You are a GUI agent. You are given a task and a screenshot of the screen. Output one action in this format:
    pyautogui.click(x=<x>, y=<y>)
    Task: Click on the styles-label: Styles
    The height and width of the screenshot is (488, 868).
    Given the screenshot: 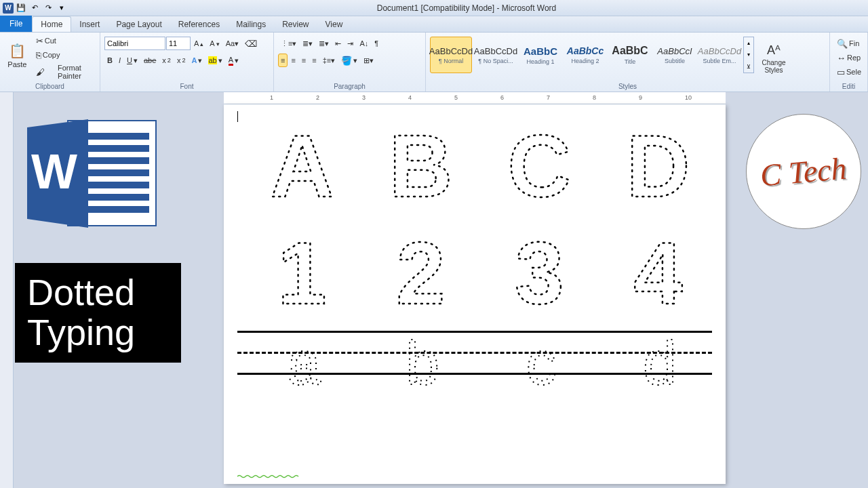 What is the action you would take?
    pyautogui.click(x=628, y=87)
    